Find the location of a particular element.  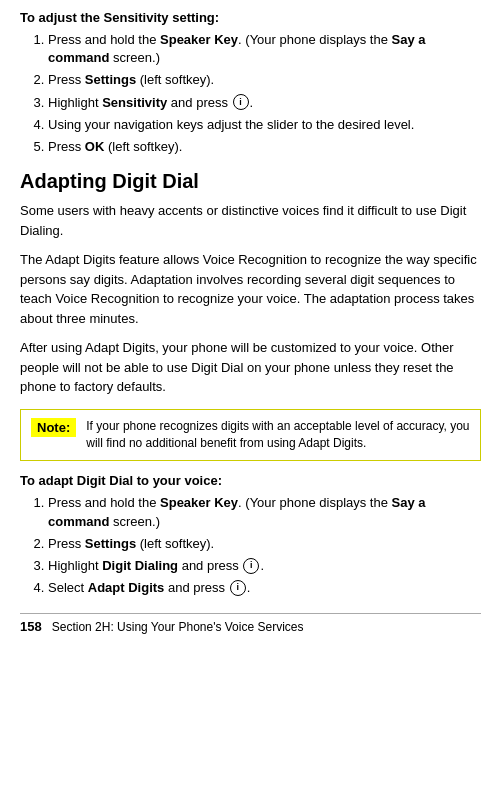

section-intro: To adjust the Sensitivity setting: is located at coordinates (250, 18).